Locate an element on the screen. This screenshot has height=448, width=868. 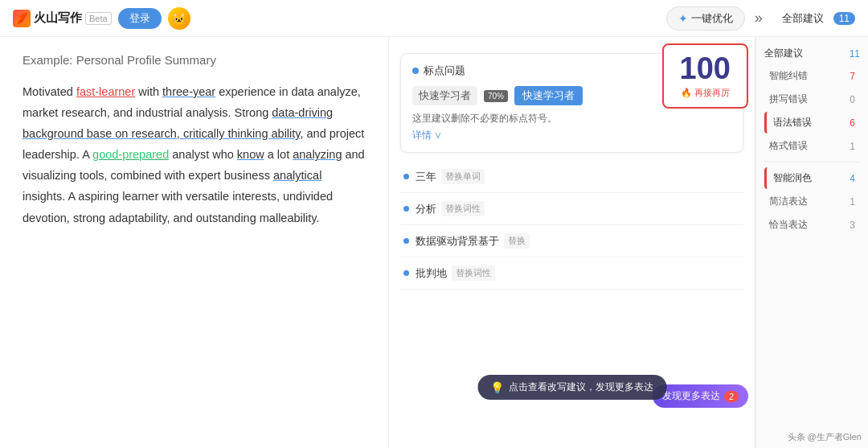
details-button: 详情 ∨ is located at coordinates (428, 135).